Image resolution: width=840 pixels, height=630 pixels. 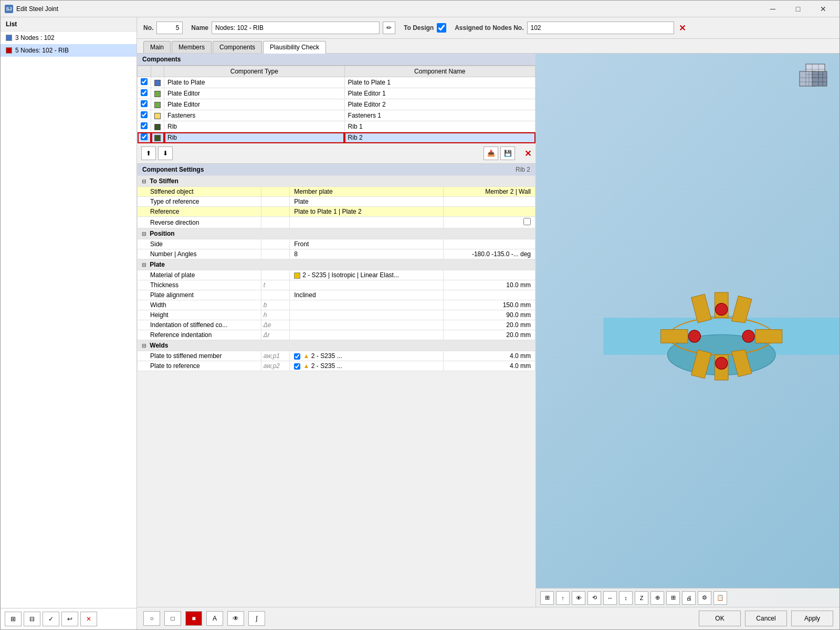 What do you see at coordinates (682, 28) in the screenshot?
I see `assigned-clear-button: ✕` at bounding box center [682, 28].